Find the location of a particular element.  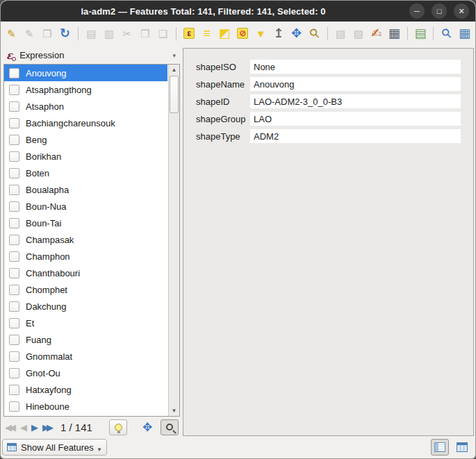

list-item: Dakchung is located at coordinates (86, 306).